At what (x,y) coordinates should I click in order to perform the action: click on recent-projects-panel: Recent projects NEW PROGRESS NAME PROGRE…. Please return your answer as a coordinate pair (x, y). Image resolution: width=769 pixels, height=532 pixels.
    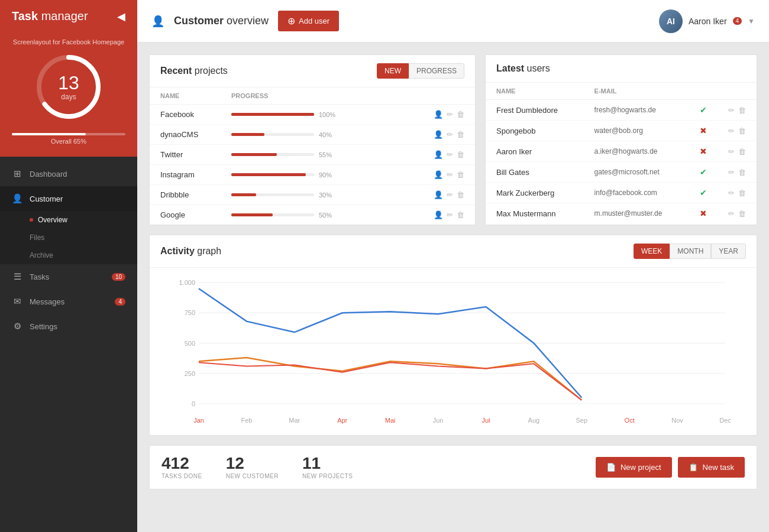
    Looking at the image, I should click on (312, 140).